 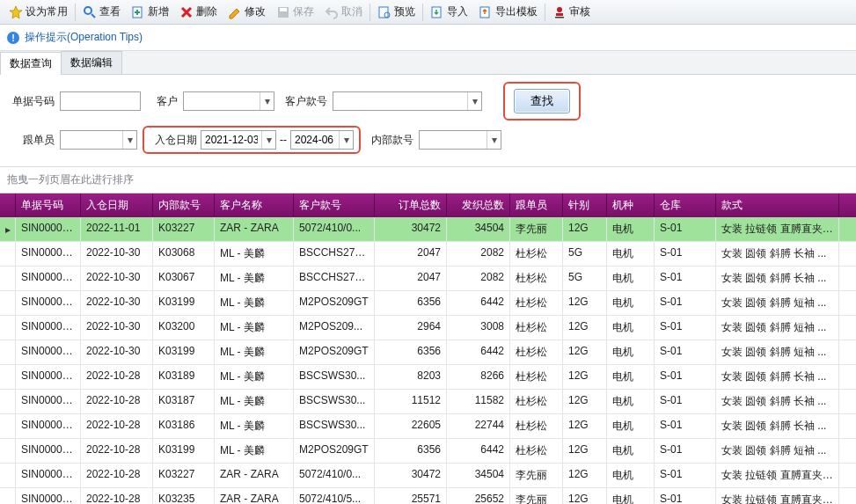 What do you see at coordinates (411, 401) in the screenshot?
I see `cell: 11512` at bounding box center [411, 401].